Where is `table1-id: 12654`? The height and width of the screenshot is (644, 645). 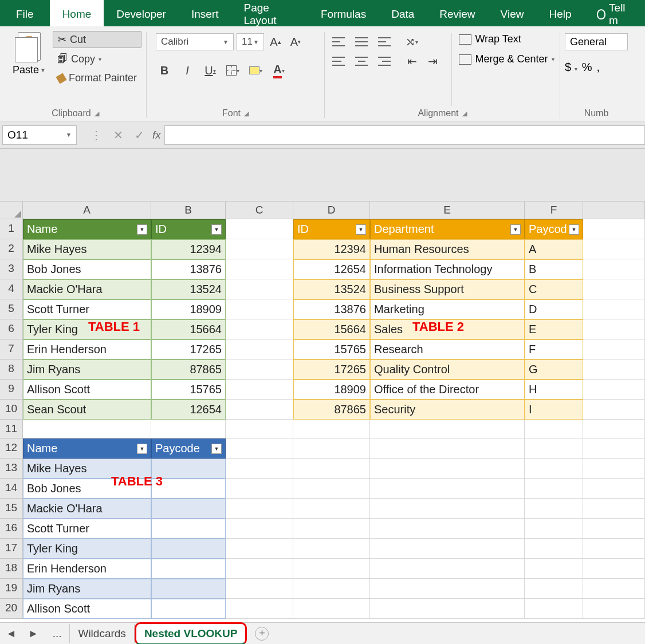 table1-id: 12654 is located at coordinates (188, 410).